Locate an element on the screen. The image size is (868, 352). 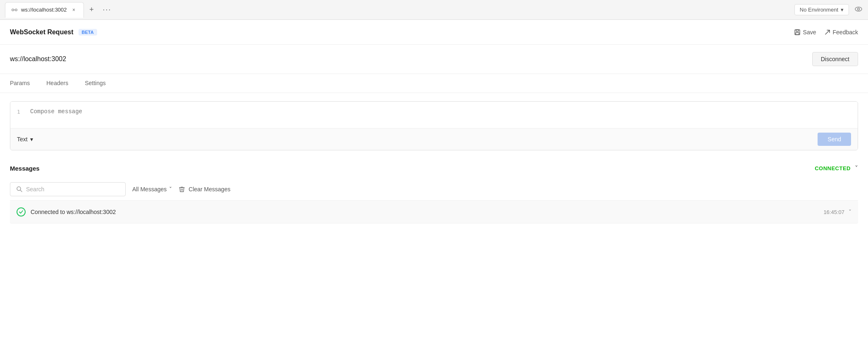
page-title: WebSocket Request is located at coordinates (42, 32).